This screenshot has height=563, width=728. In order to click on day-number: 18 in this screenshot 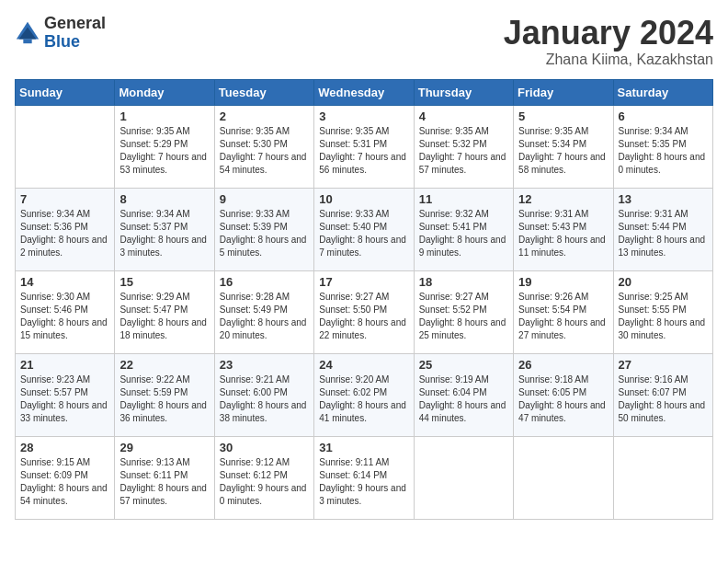, I will do `click(463, 282)`.